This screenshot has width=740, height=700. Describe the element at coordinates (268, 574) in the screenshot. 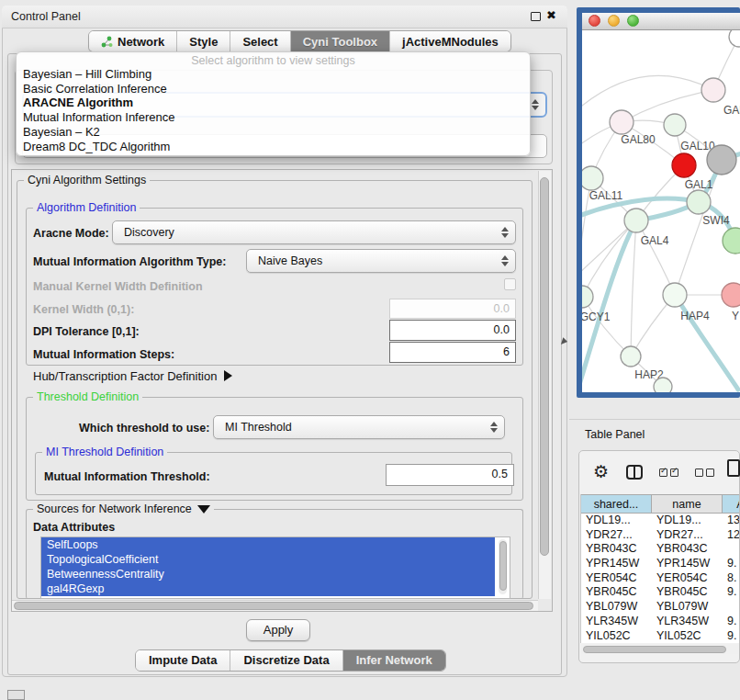

I see `attribute-list-item: BetweennessCentrality` at that location.